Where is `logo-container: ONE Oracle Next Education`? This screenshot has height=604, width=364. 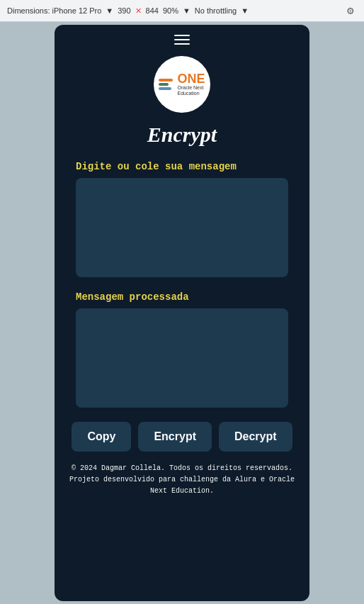
logo-container: ONE Oracle Next Education is located at coordinates (182, 84).